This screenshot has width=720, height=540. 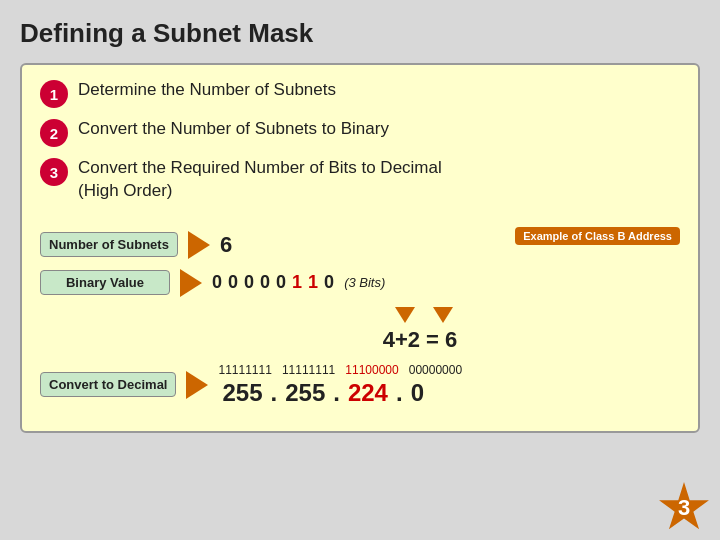 What do you see at coordinates (598, 236) in the screenshot?
I see `example-badge: Example of Class B Address` at bounding box center [598, 236].